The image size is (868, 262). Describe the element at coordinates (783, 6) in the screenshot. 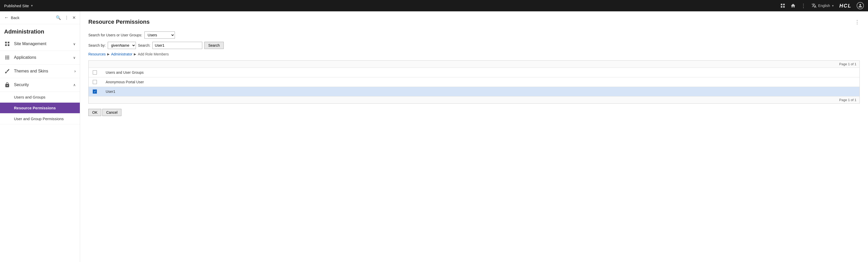

I see `display-icon-button` at that location.